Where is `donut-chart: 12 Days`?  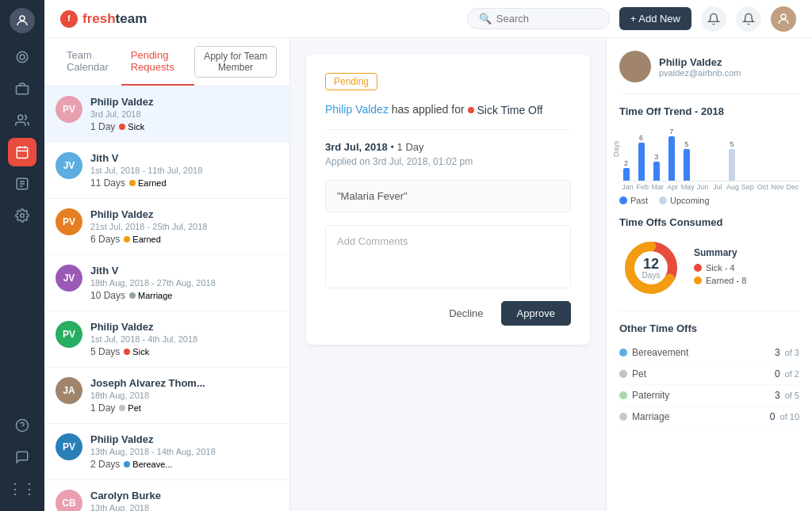 donut-chart: 12 Days is located at coordinates (651, 268).